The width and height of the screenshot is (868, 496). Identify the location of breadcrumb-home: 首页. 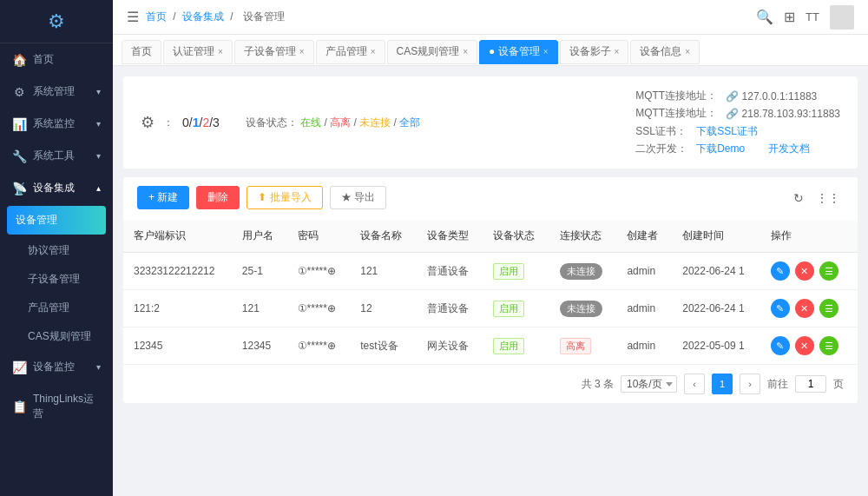
(156, 17).